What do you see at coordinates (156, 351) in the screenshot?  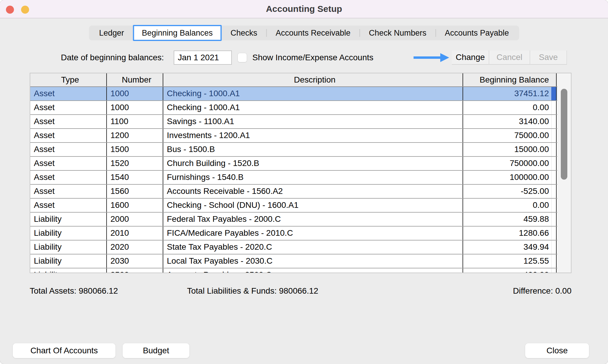 I see `budget-button: Budget` at bounding box center [156, 351].